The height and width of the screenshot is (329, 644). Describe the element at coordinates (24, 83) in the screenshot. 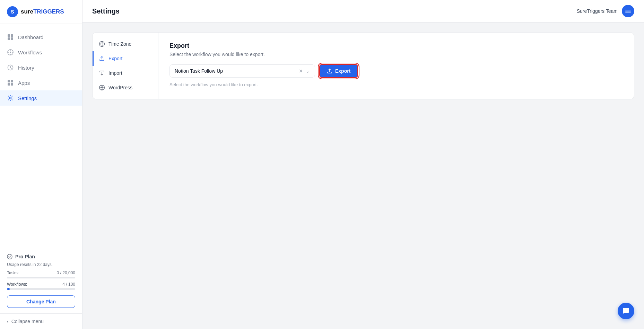

I see `sidebar-item-label-apps: Apps` at that location.